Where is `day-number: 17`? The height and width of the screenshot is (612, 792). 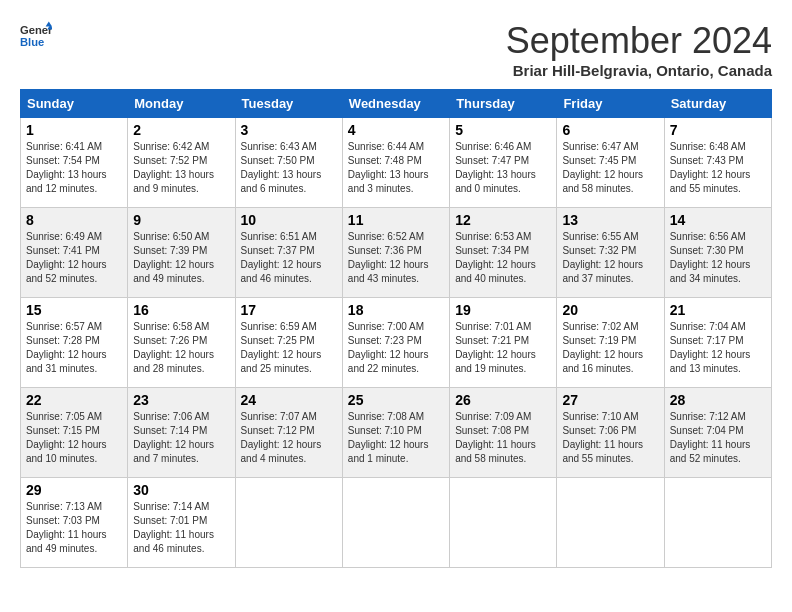
day-number: 17 is located at coordinates (289, 310).